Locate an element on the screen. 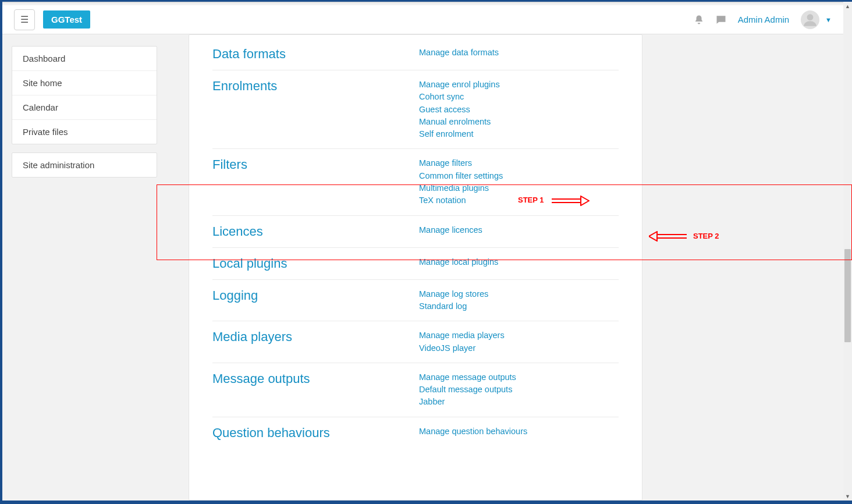  section-link: Manage message outputs is located at coordinates (519, 377).